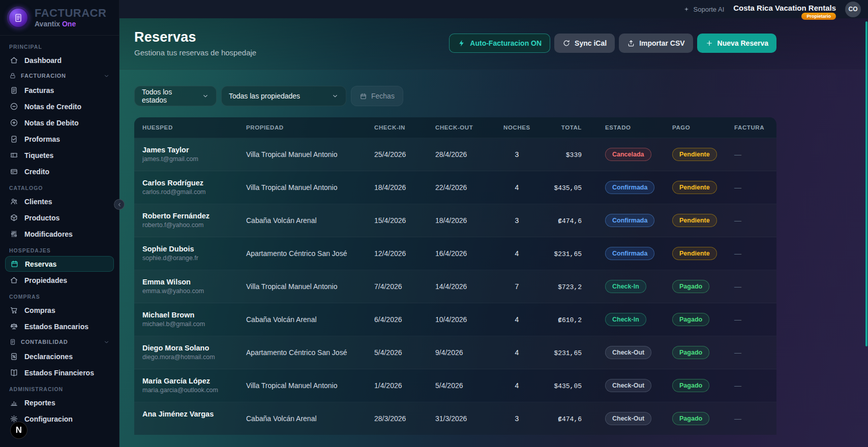  What do you see at coordinates (47, 24) in the screenshot?
I see `brand-product: Avantix` at bounding box center [47, 24].